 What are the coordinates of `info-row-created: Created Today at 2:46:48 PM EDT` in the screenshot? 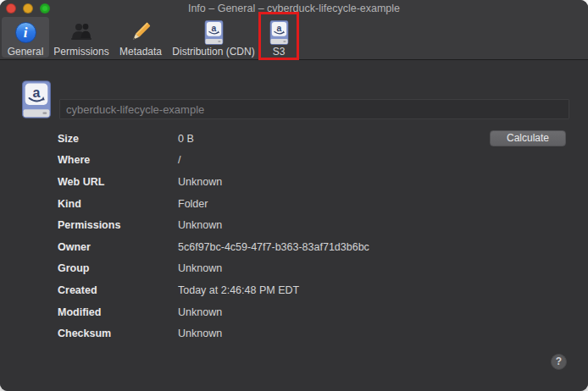 It's located at (294, 290).